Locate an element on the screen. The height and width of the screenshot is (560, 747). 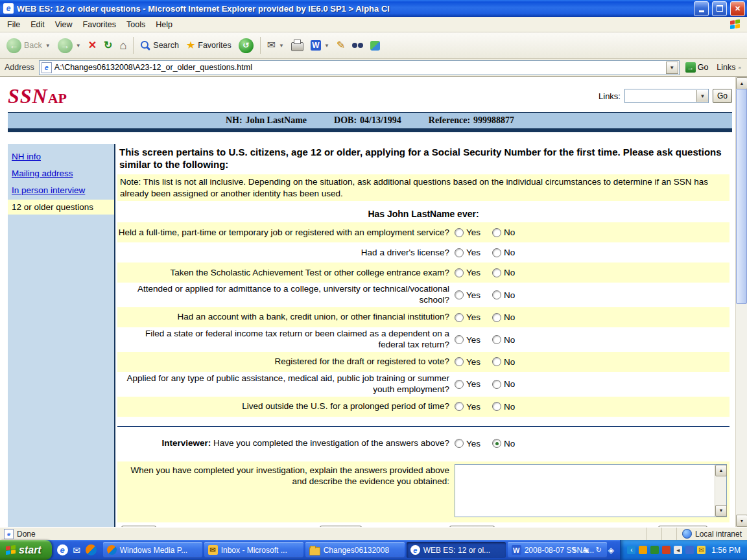
textarea-scrollbar: ▲ ▼ is located at coordinates (720, 491).